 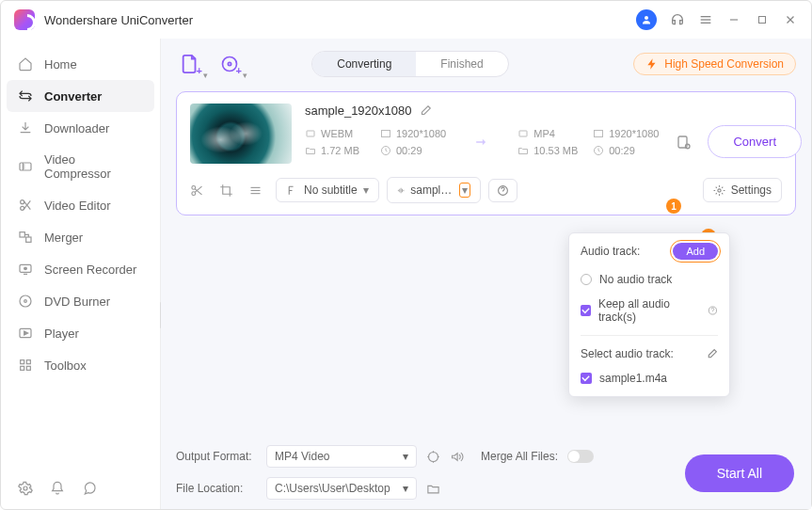 What do you see at coordinates (724, 64) in the screenshot?
I see `hsc-label: High Speed Conversion` at bounding box center [724, 64].